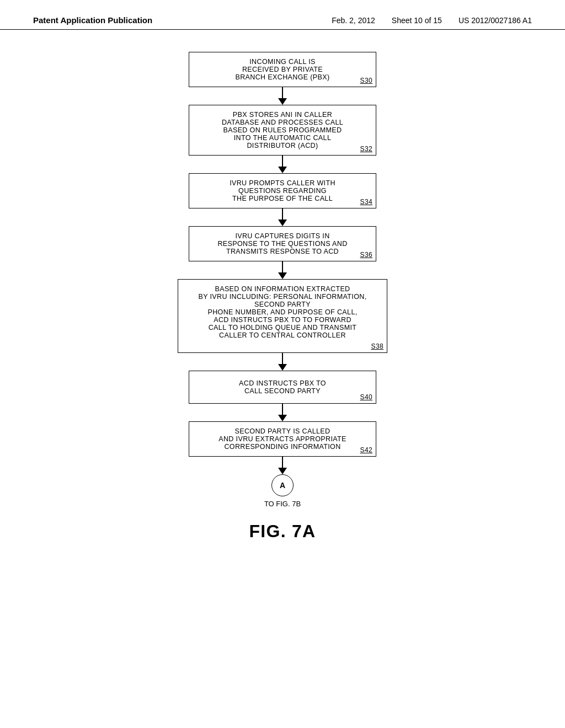 The image size is (565, 728). What do you see at coordinates (282, 504) in the screenshot?
I see `to-fig-label: TO FIG. 7B` at bounding box center [282, 504].